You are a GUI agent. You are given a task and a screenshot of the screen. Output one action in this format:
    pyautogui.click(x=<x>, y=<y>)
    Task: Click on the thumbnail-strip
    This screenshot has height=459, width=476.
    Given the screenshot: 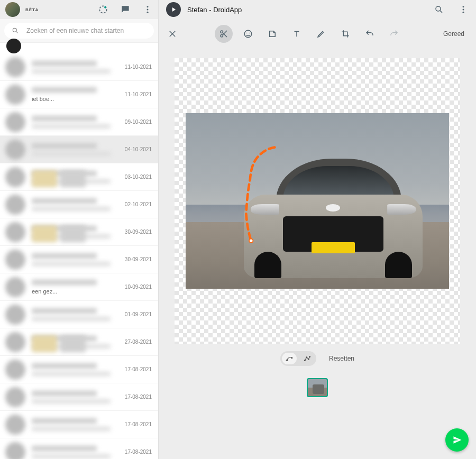 What is the action you would take?
    pyautogui.click(x=317, y=388)
    